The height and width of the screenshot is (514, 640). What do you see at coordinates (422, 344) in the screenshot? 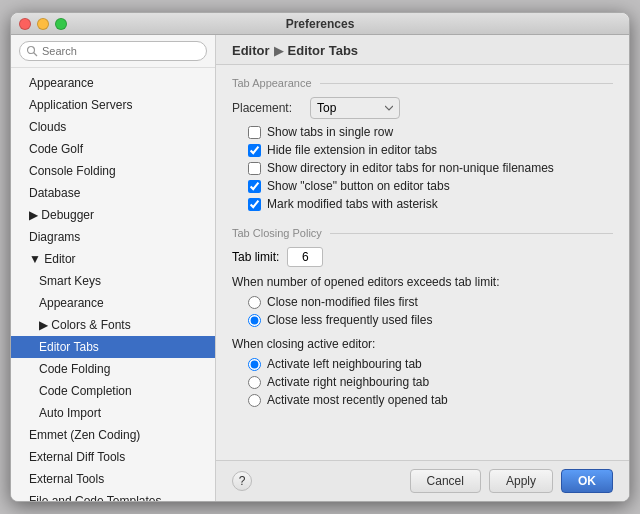
I see `when-closing-label: When closing active editor:` at bounding box center [422, 344].